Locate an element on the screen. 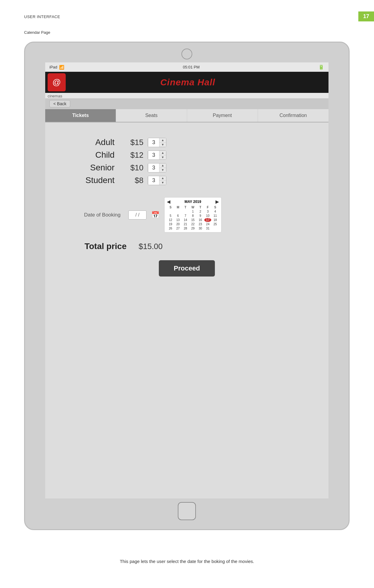  status-bar: iPad 📶 05:01 PM 🔋 is located at coordinates (187, 67).